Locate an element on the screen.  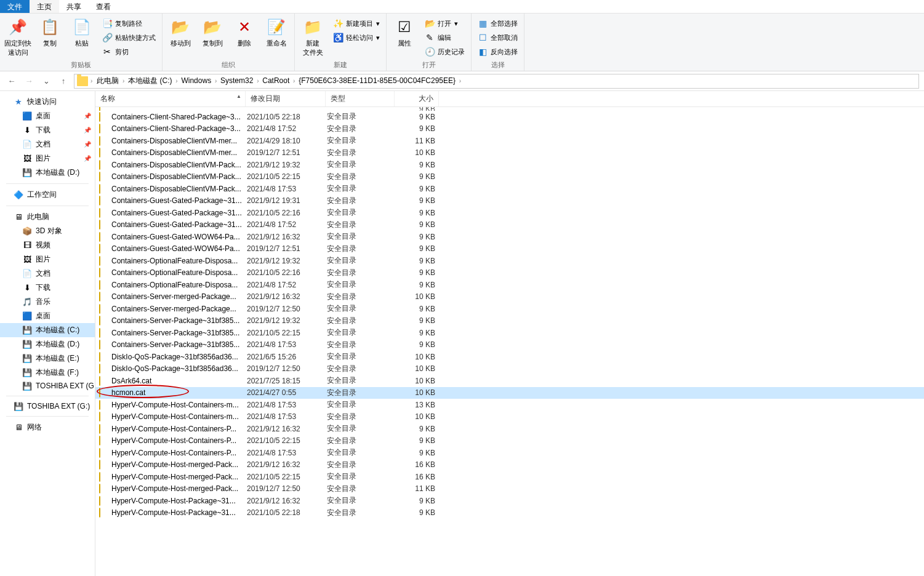
history-button: 🕘历史记录 is located at coordinates (444, 52).